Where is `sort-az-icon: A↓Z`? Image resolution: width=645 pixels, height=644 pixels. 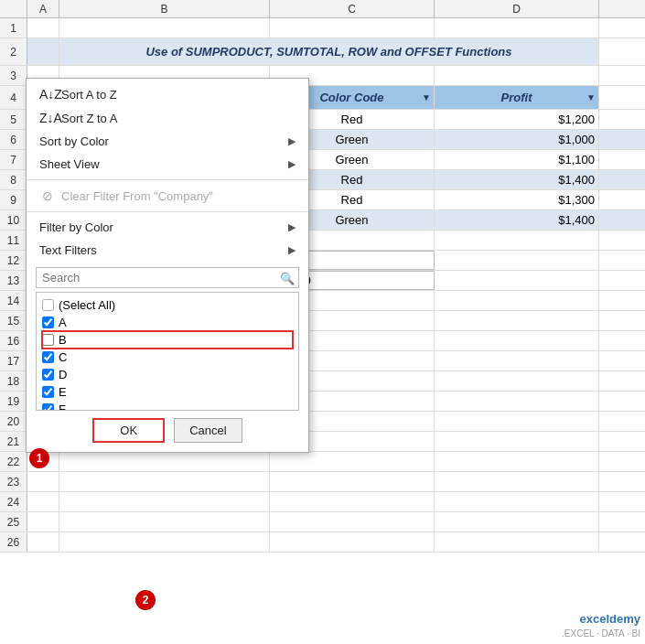 sort-az-icon: A↓Z is located at coordinates (48, 94).